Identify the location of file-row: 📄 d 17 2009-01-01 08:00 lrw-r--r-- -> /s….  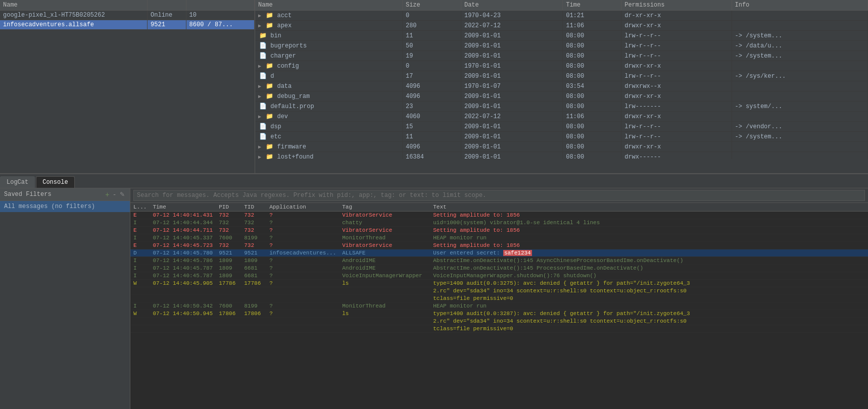
(562, 76).